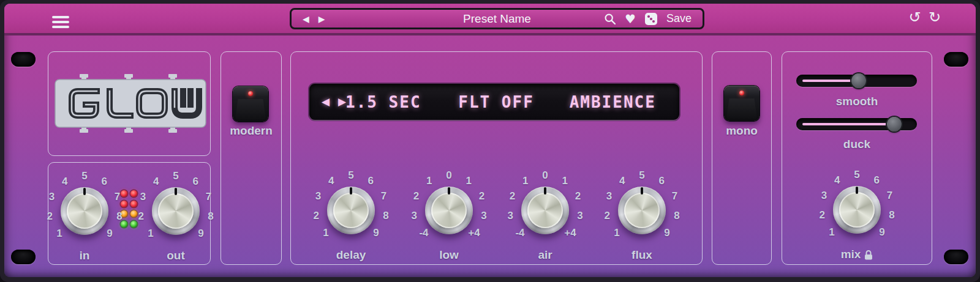  I want to click on redo-icon: ↻, so click(935, 17).